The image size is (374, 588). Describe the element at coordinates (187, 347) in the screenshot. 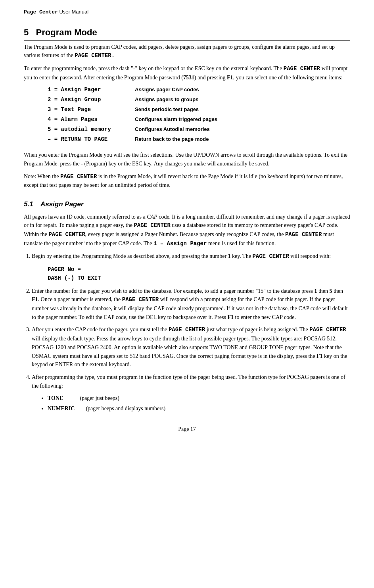

I see `step3-end2: will display the default type. Press the…` at that location.